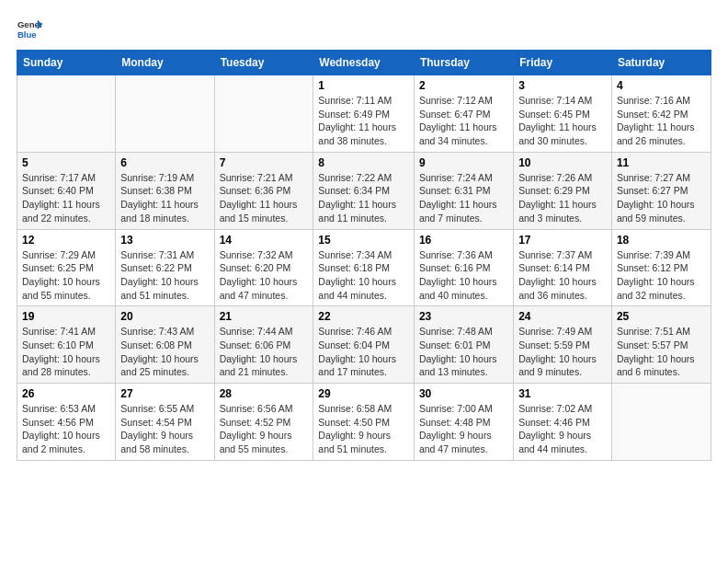 The width and height of the screenshot is (728, 563). Describe the element at coordinates (165, 429) in the screenshot. I see `day-info: Sunrise: 6:55 AM Sunset: 4:54 PM Dayligh…` at that location.